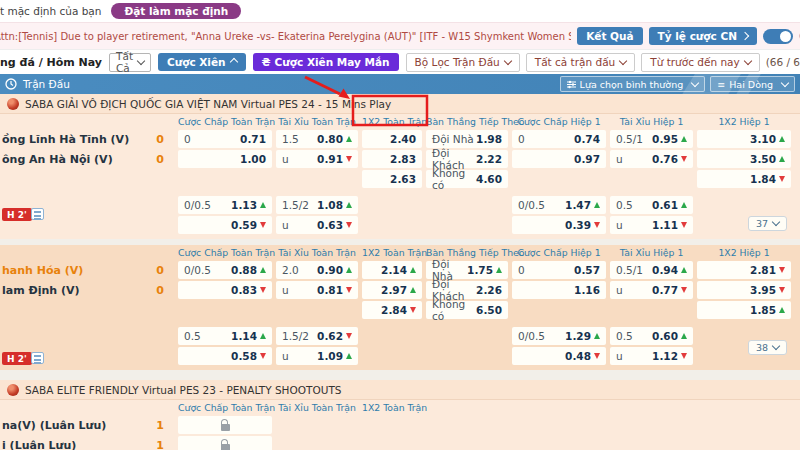 Image resolution: width=800 pixels, height=450 pixels. I want to click on odds-cell: 2.81, so click(744, 270).